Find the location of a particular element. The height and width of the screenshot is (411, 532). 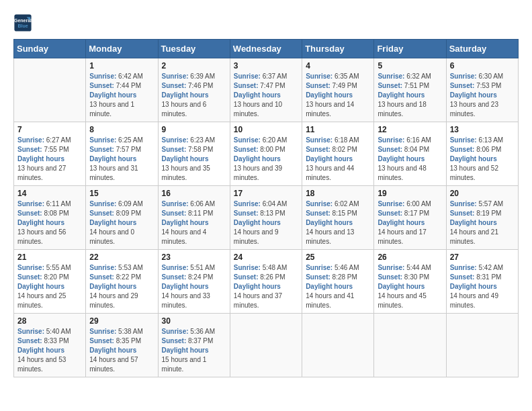

sunset-value: 8:20 PM is located at coordinates (56, 277).